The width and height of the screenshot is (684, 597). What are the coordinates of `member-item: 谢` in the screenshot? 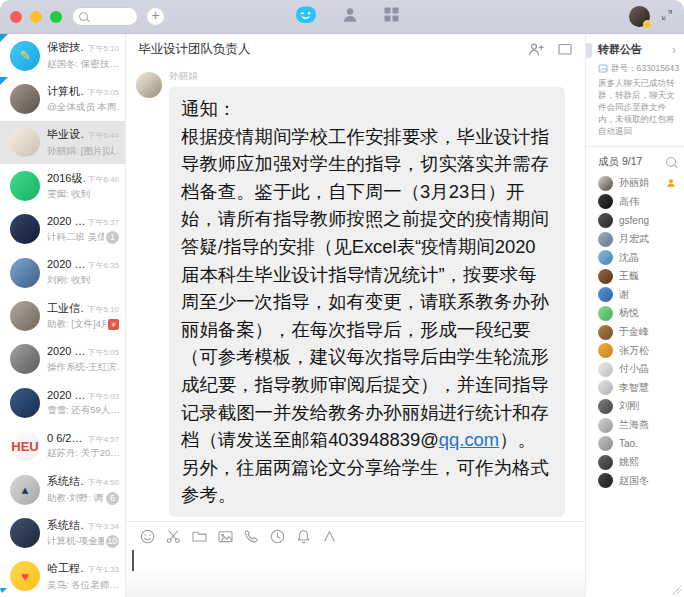 It's located at (635, 296).